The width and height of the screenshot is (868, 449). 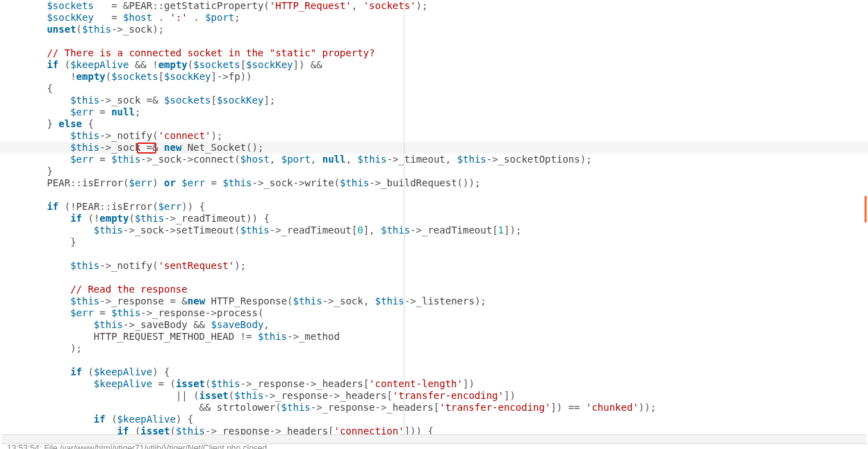 I want to click on code-line: !empty($sockets[$sockKey]->fp)), so click(x=434, y=76).